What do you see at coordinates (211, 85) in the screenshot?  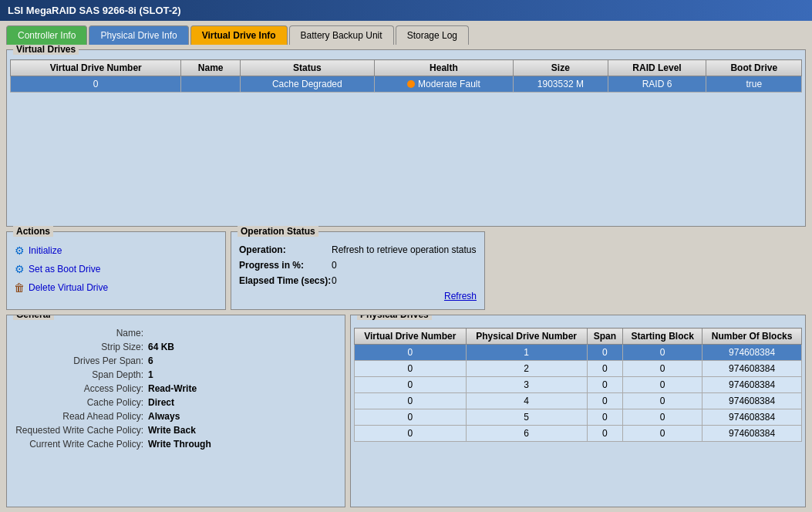 I see `vd-name` at bounding box center [211, 85].